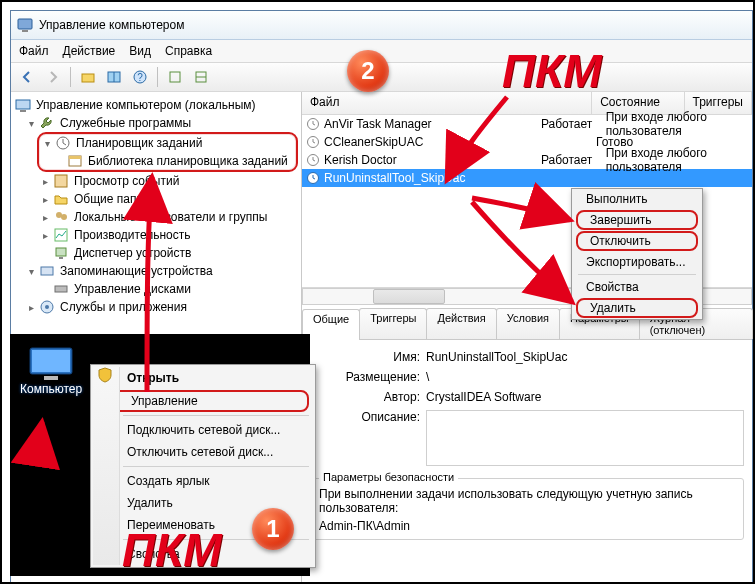 Image resolution: width=755 pixels, height=584 pixels. I want to click on tree-scheduler-library: Библиотека планировщика заданий, so click(166, 161).